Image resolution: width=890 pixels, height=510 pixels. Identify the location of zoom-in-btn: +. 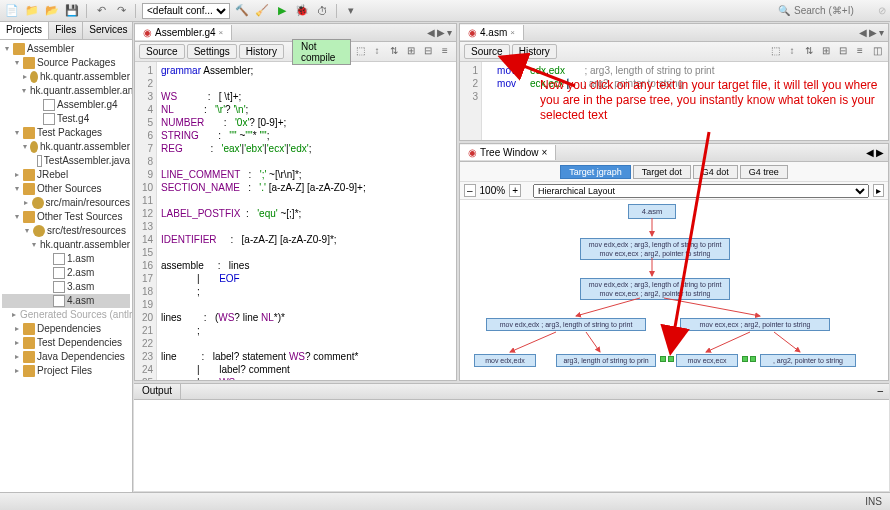
(515, 190).